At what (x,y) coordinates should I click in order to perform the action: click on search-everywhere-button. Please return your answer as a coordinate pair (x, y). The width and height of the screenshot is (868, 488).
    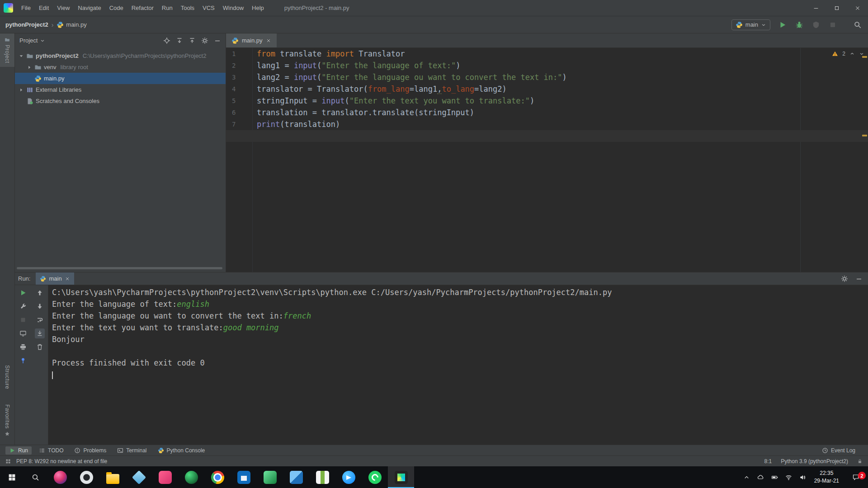
    Looking at the image, I should click on (858, 25).